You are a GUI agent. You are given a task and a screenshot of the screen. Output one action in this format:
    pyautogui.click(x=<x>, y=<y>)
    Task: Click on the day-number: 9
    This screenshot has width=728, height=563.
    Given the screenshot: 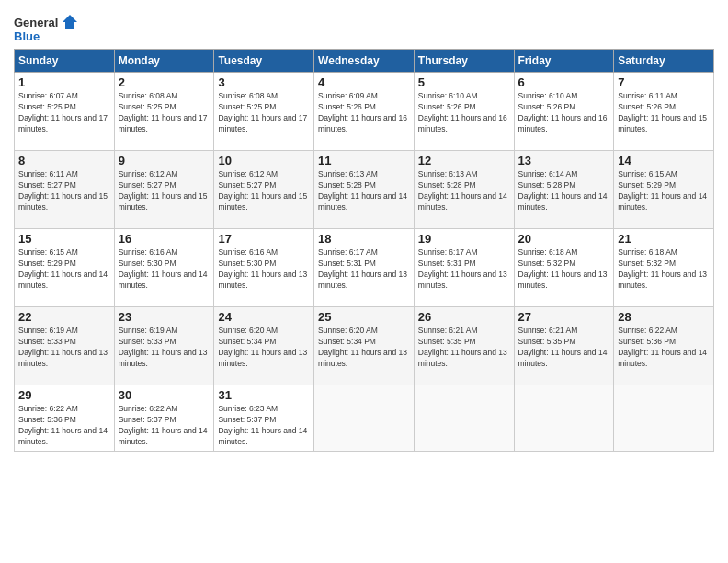 What is the action you would take?
    pyautogui.click(x=165, y=160)
    